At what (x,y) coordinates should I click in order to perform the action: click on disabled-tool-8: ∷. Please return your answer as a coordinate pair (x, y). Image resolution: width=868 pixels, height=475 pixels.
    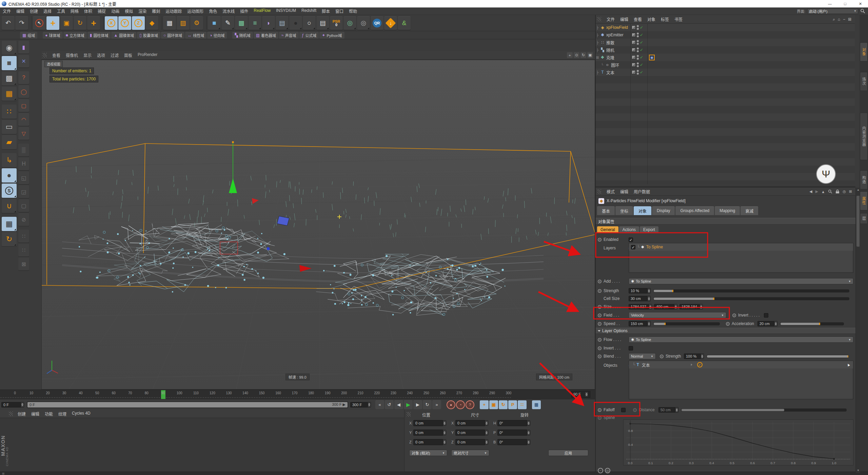
    Looking at the image, I should click on (24, 250).